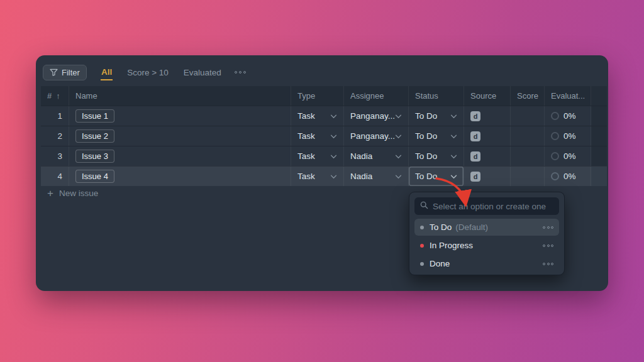 The height and width of the screenshot is (362, 644). I want to click on sort-asc-icon: ↑, so click(58, 96).